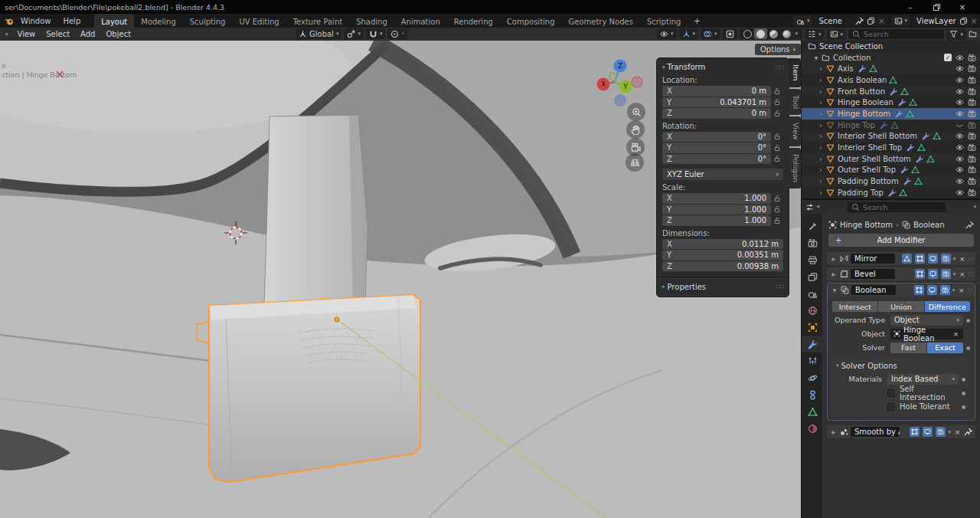  What do you see at coordinates (963, 21) in the screenshot?
I see `new-viewlayer-icon` at bounding box center [963, 21].